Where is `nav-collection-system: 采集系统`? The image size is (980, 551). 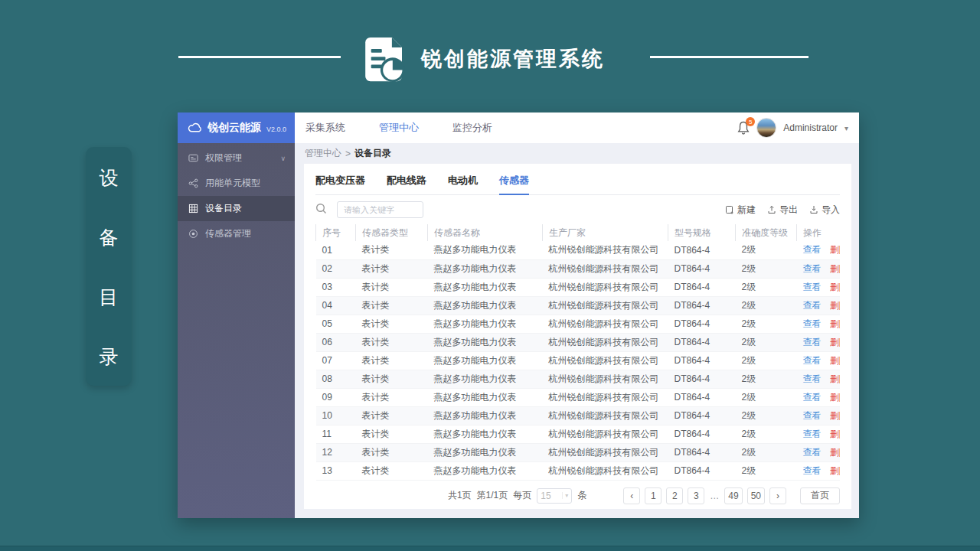 nav-collection-system: 采集系统 is located at coordinates (325, 128).